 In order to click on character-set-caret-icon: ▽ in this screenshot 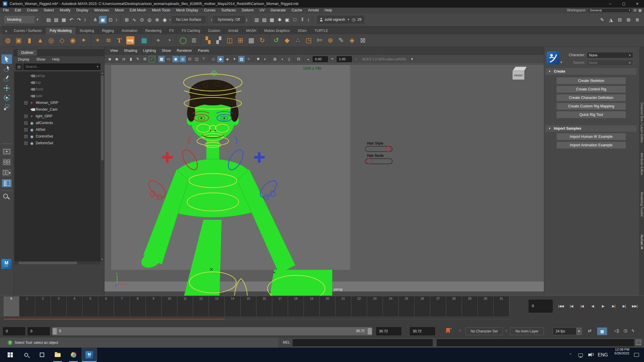, I will do `click(460, 331)`.